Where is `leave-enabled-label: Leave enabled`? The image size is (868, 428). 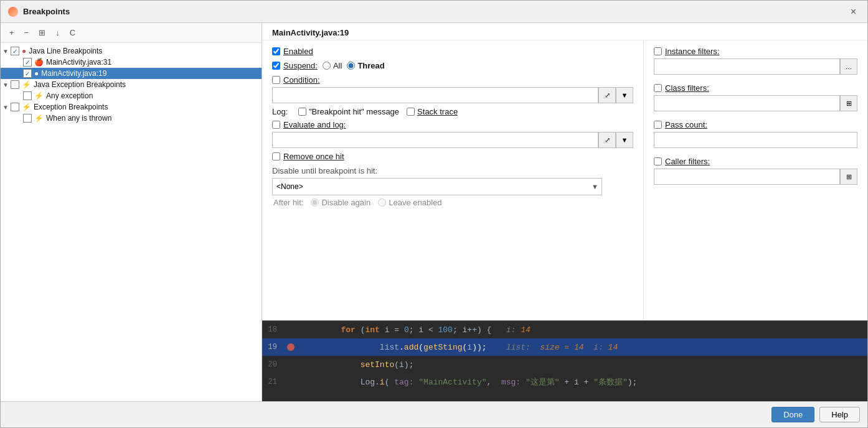
leave-enabled-label: Leave enabled is located at coordinates (410, 203).